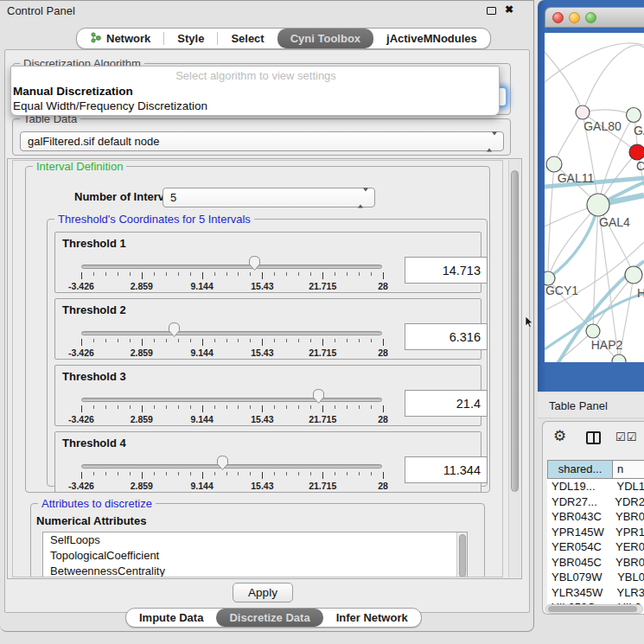  Describe the element at coordinates (270, 617) in the screenshot. I see `tab-discretize-data-label: Discretize Data` at that location.